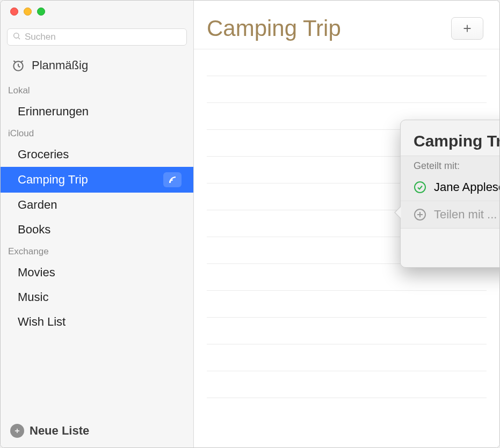 The image size is (500, 448). I want to click on sidebar-item-camping-trip: Camping Trip, so click(97, 180).